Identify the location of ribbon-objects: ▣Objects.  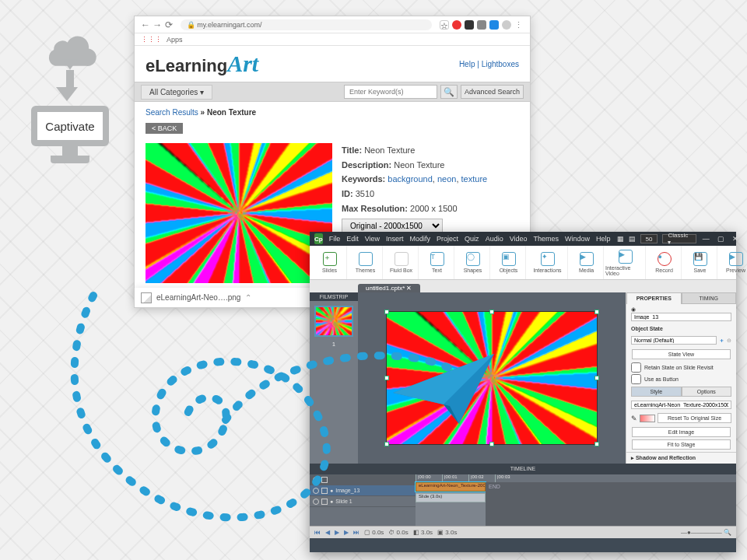
(509, 263).